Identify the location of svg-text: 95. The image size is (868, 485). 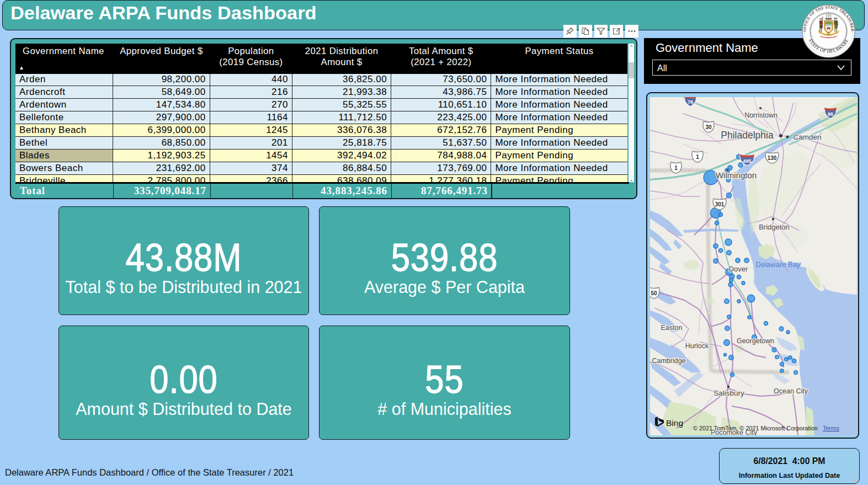
(830, 114).